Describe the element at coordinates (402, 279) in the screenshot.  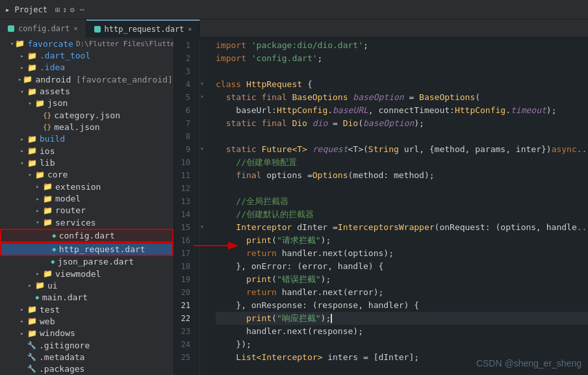
I see `code-line-19: print("错误拦截");` at that location.